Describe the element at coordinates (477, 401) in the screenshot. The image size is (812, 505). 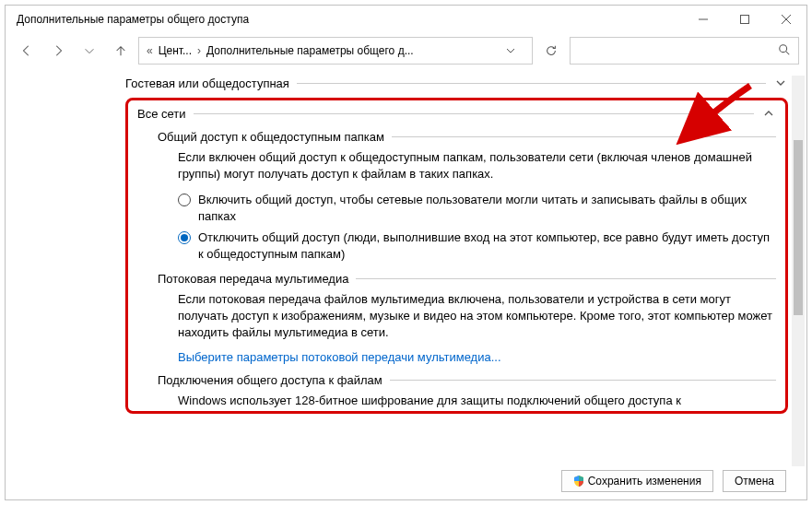
I see `description-text: Windows использует 128-битное шифрование…` at that location.